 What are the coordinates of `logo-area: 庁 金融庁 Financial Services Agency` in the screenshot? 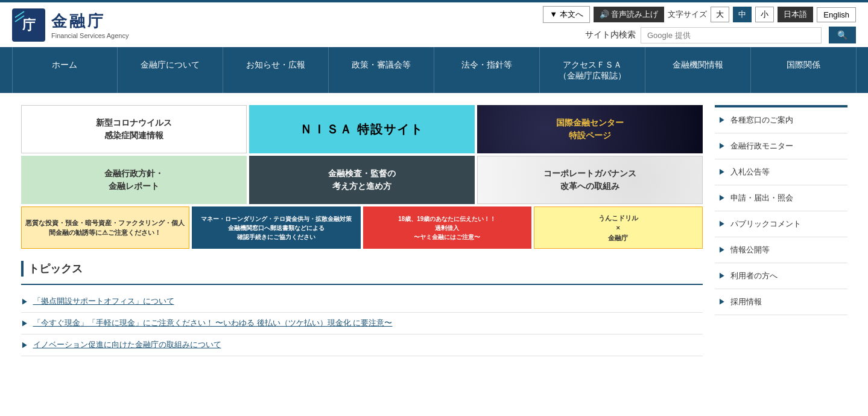 It's located at (70, 25).